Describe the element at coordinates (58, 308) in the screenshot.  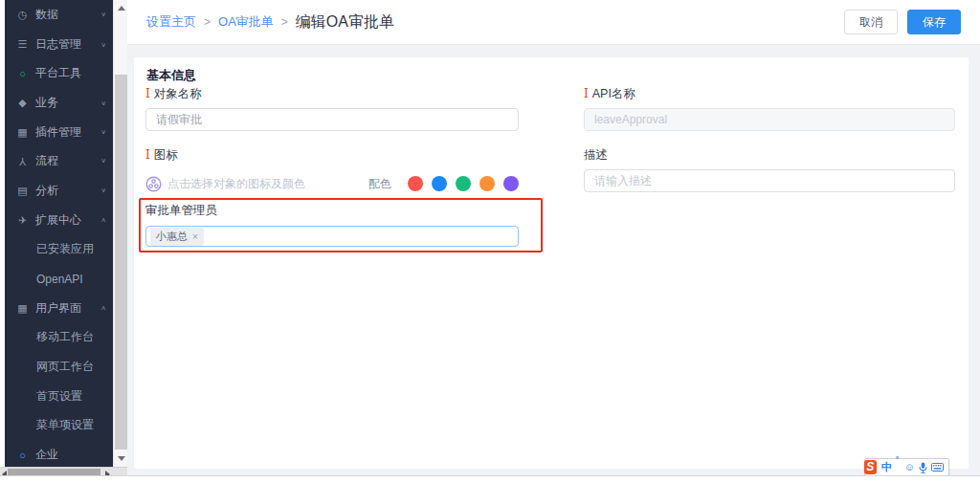
I see `sidebar-item-label: 用户界面` at that location.